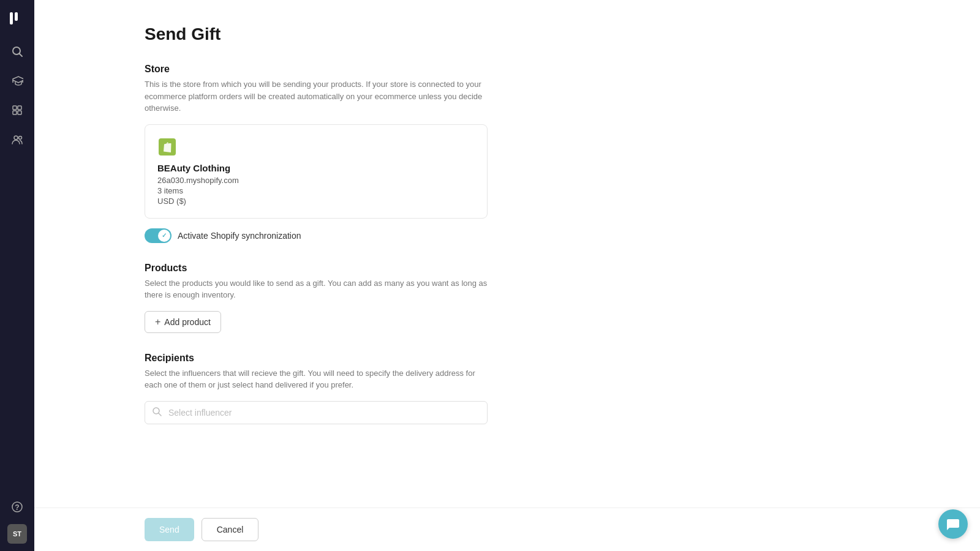  I want to click on products-section: Products Select the products you would l…, so click(347, 298).